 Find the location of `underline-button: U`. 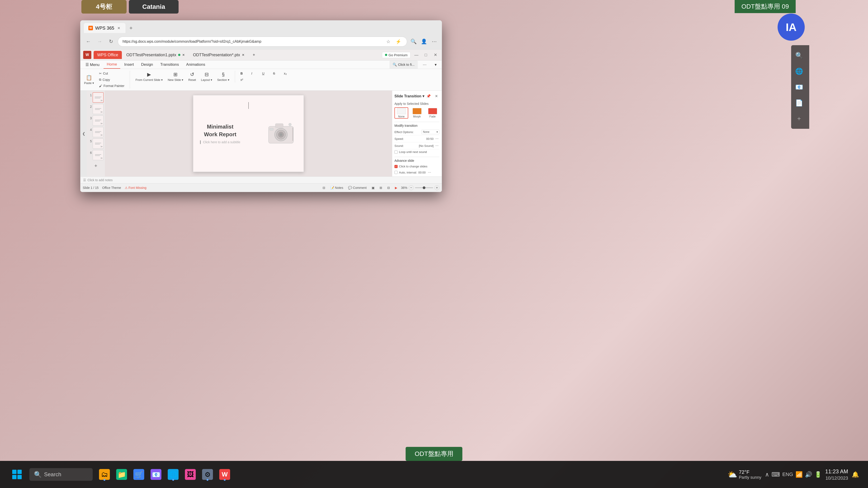

underline-button: U is located at coordinates (266, 73).